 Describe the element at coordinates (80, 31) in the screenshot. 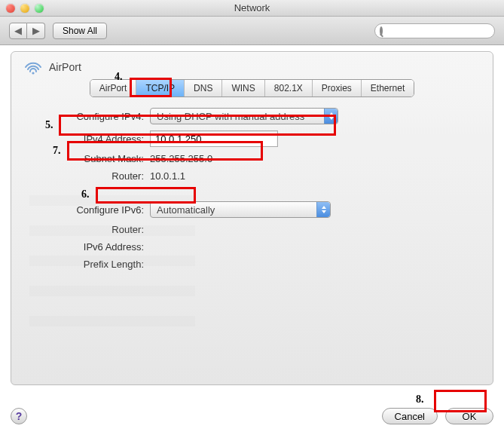

I see `show-all-label: Show All` at that location.